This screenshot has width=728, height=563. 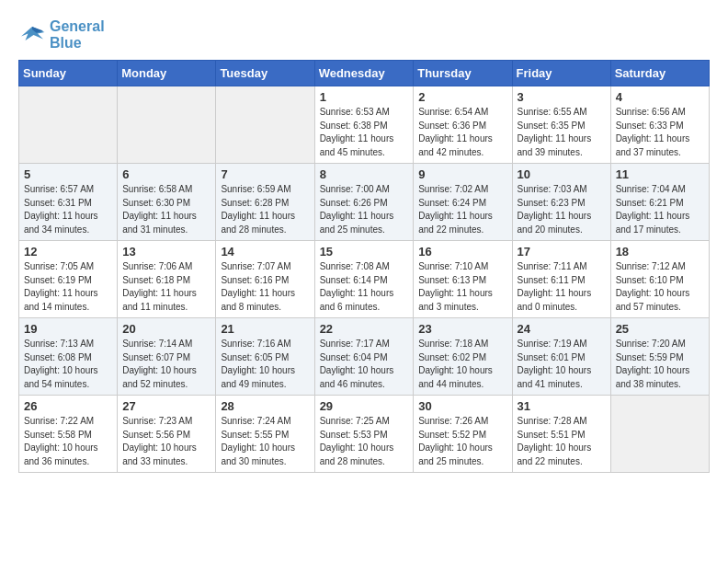 What do you see at coordinates (166, 252) in the screenshot?
I see `day-number: 13` at bounding box center [166, 252].